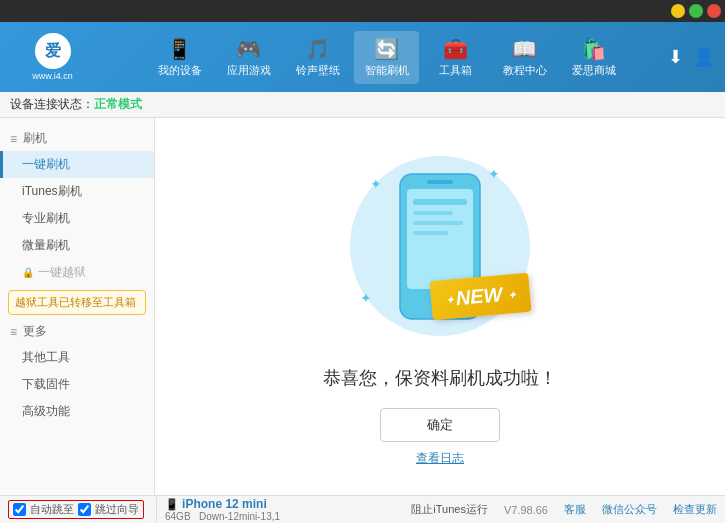 The height and width of the screenshot is (523, 725). I want to click on nav-toolbox-label: 工具箱, so click(456, 70).